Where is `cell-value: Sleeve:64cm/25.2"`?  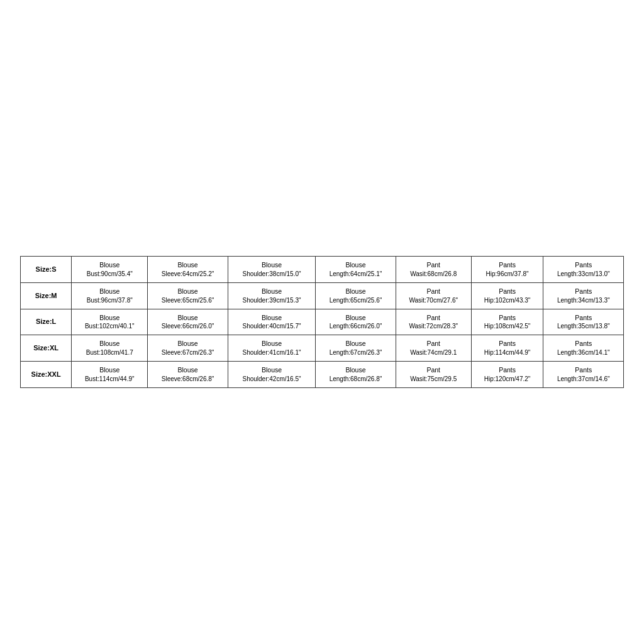 cell-value: Sleeve:64cm/25.2" is located at coordinates (187, 274).